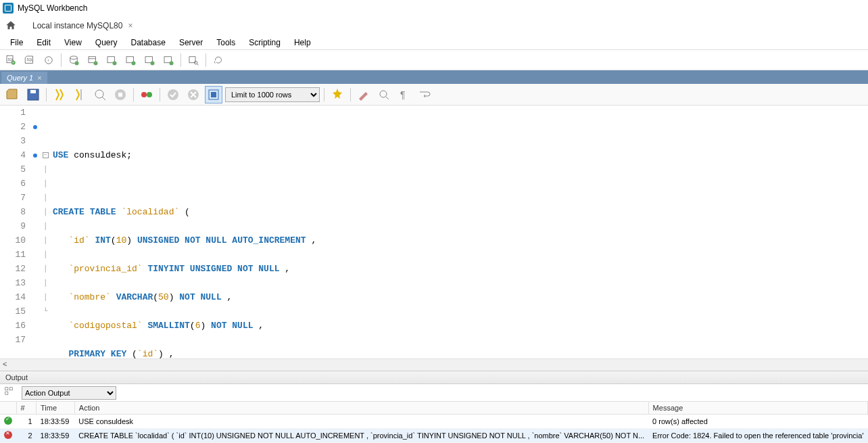 The height and width of the screenshot is (443, 868). Describe the element at coordinates (218, 60) in the screenshot. I see `reconnect-icon` at that location.